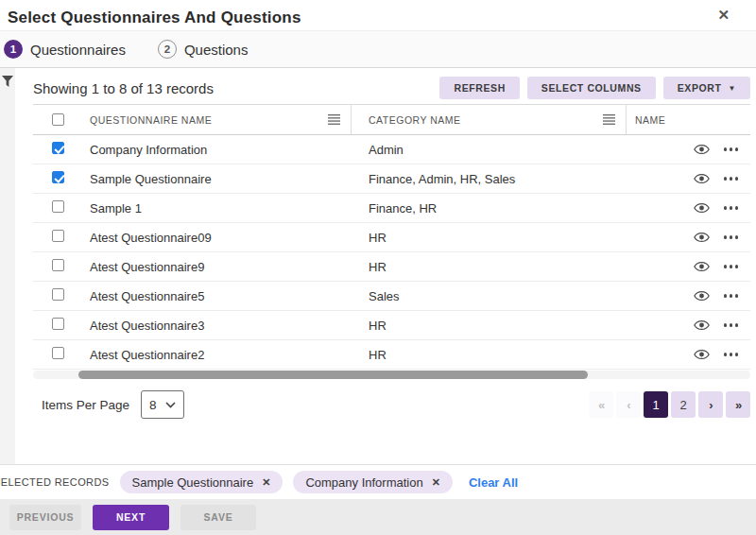 The height and width of the screenshot is (535, 756). I want to click on prev-page-button: ‹, so click(628, 405).